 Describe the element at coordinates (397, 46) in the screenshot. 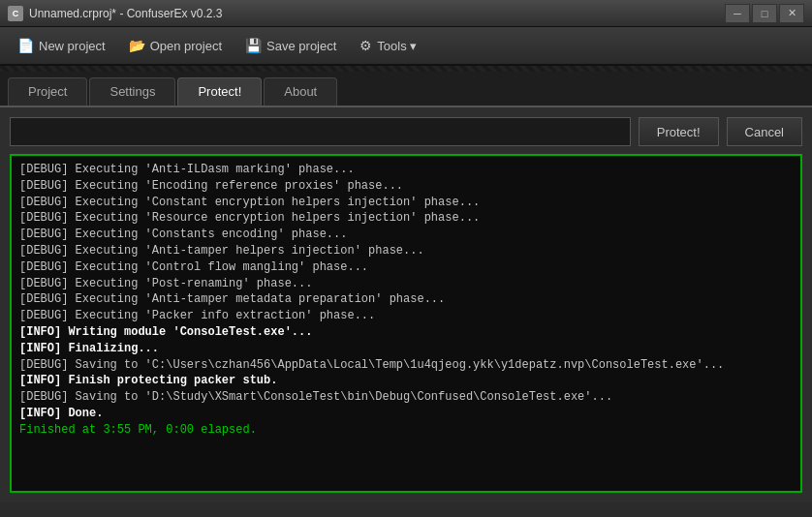

I see `tools-label: Tools ▾` at that location.